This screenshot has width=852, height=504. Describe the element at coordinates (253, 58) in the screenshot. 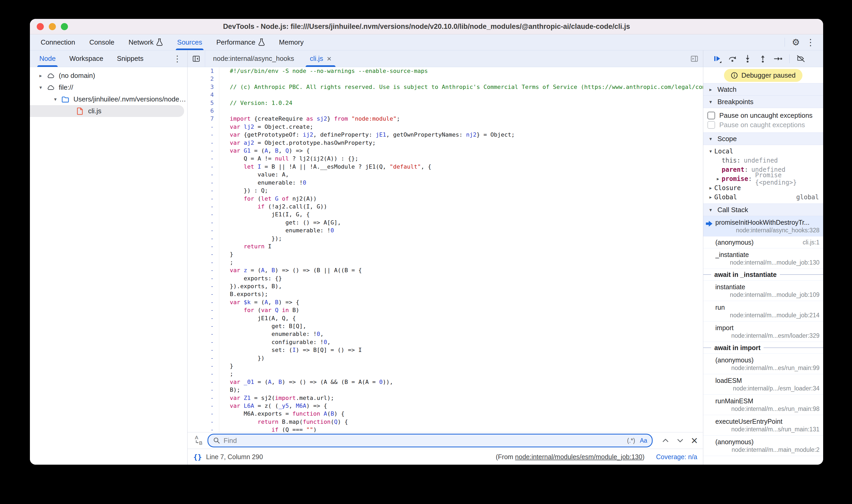

I see `file-tab-node-internal-async-hooks: node:internal/async_hooks` at that location.